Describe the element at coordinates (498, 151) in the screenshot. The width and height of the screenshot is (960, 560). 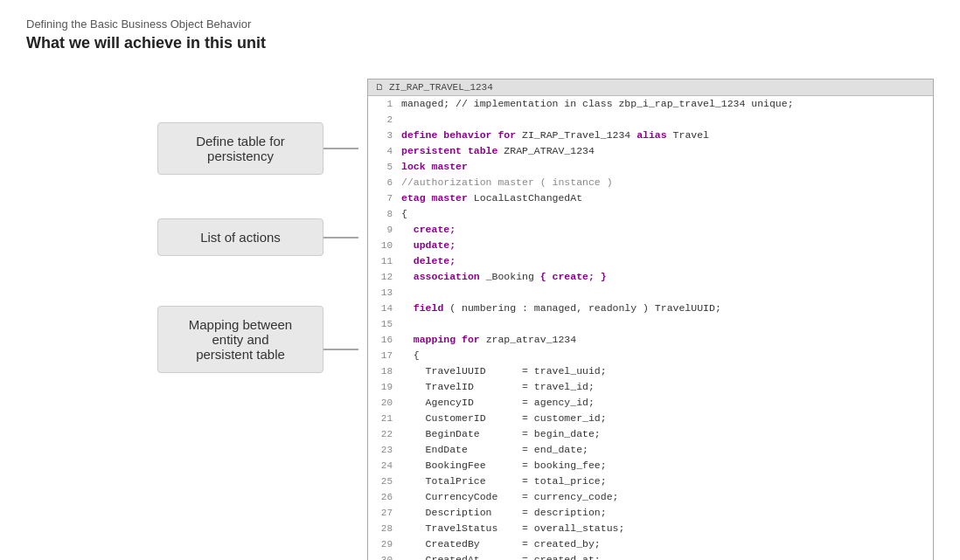
I see `line-content: persistent table ZRAP_ATRAV_1234` at that location.